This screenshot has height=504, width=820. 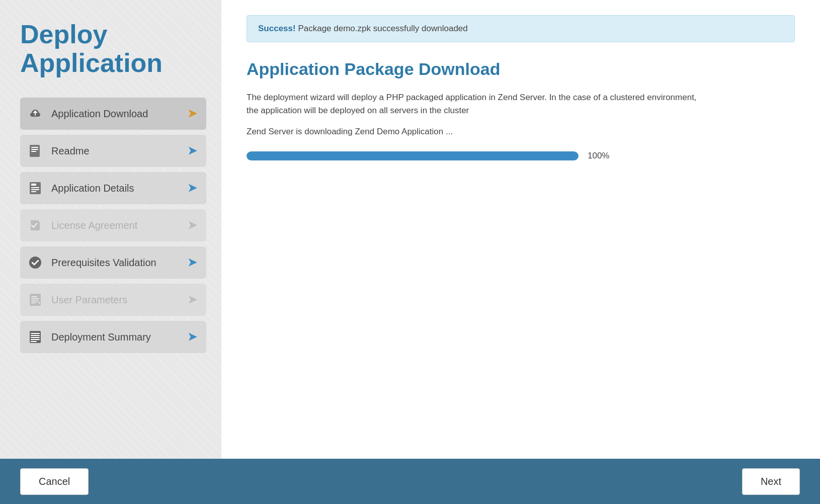 What do you see at coordinates (192, 188) in the screenshot?
I see `chevron-icon-app-details: ➤` at bounding box center [192, 188].